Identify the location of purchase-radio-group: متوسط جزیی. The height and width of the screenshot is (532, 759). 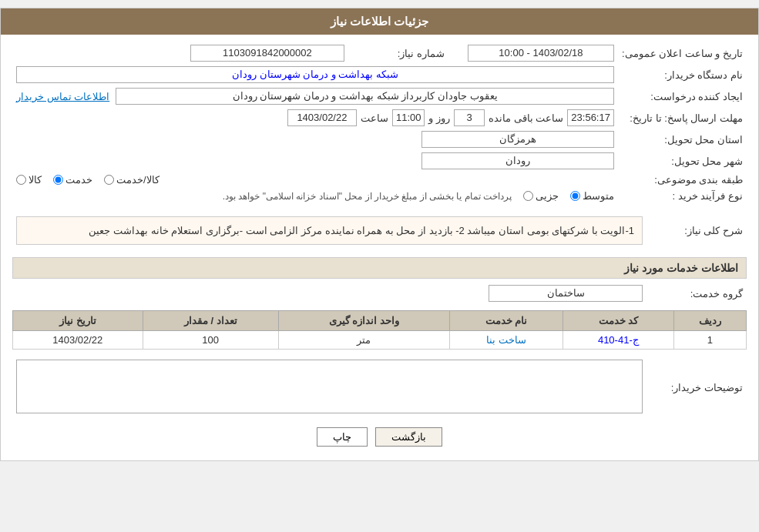
(569, 196).